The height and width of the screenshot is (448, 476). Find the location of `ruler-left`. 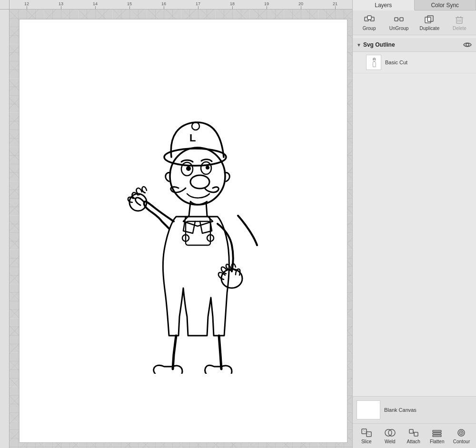

ruler-left is located at coordinates (5, 229).